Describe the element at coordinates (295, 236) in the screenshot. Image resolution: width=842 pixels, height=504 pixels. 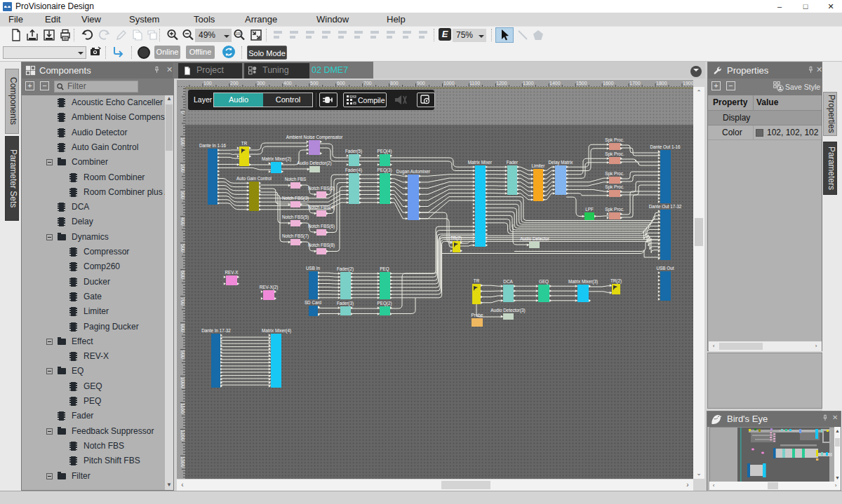
I see `svg-text: Notch FBS(7)` at that location.